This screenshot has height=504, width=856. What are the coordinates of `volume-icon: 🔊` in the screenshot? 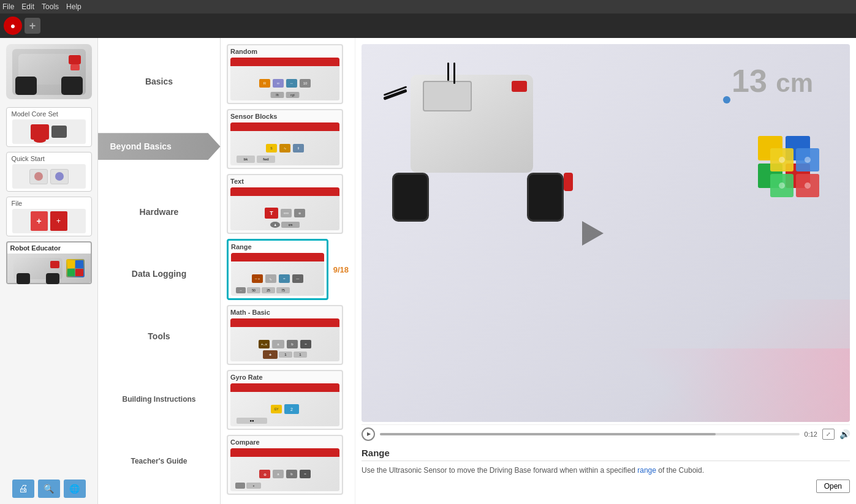 It's located at (844, 434).